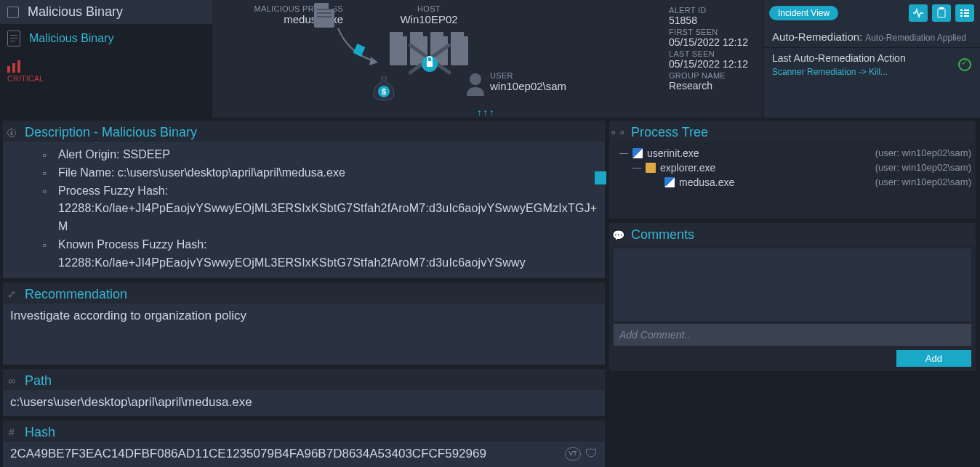 Image resolution: width=980 pixels, height=467 pixels. Describe the element at coordinates (792, 297) in the screenshot. I see `comments-panel: 💬 Comments Add` at that location.